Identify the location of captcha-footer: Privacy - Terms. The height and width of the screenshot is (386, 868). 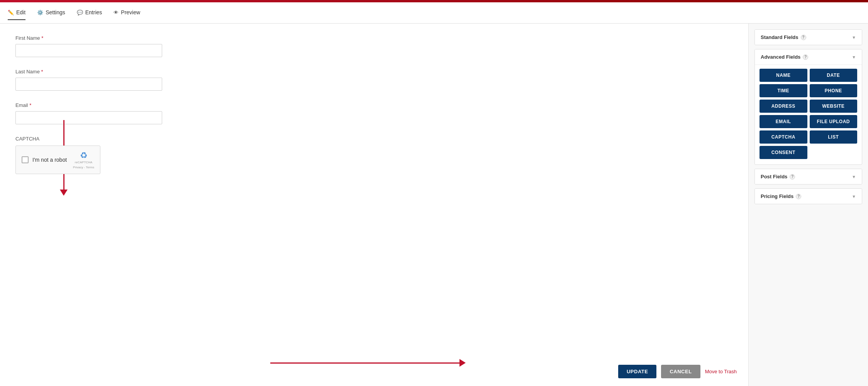
(83, 168).